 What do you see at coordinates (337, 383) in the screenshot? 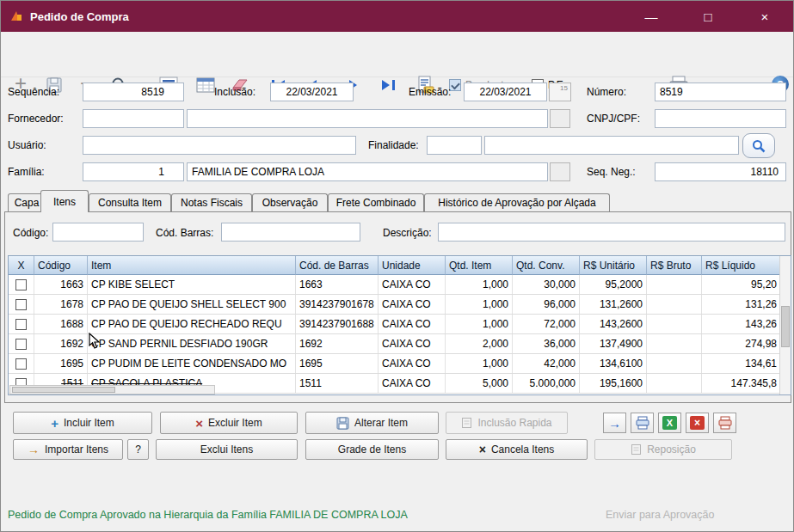
I see `cell-barras: 1511` at bounding box center [337, 383].